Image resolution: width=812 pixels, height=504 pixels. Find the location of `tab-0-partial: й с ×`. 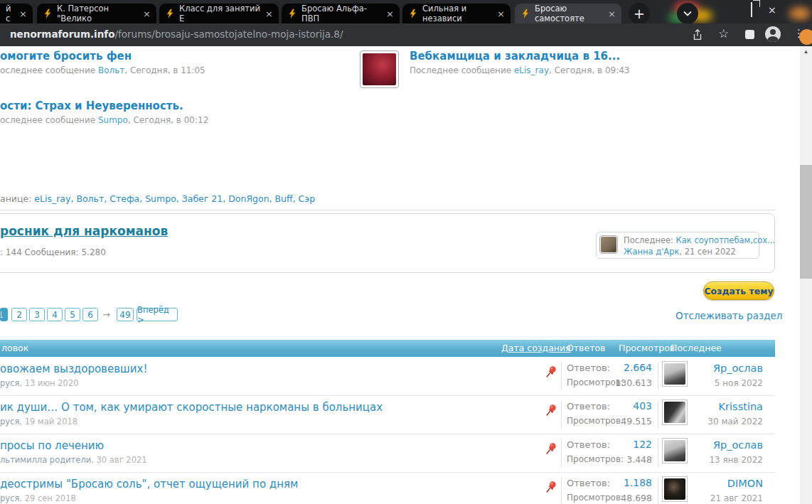

tab-0-partial: й с × is located at coordinates (16, 14).